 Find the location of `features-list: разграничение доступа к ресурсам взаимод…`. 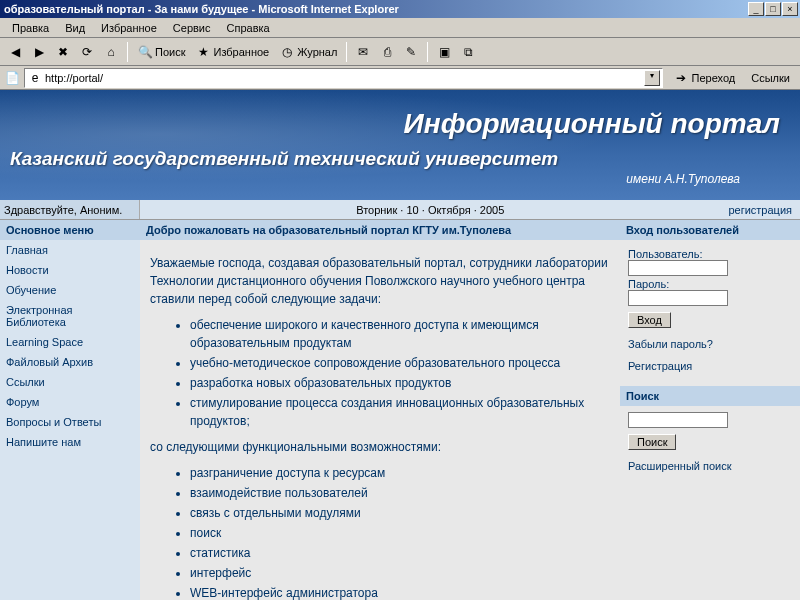

features-list: разграничение доступа к ресурсам взаимод… is located at coordinates (400, 532).